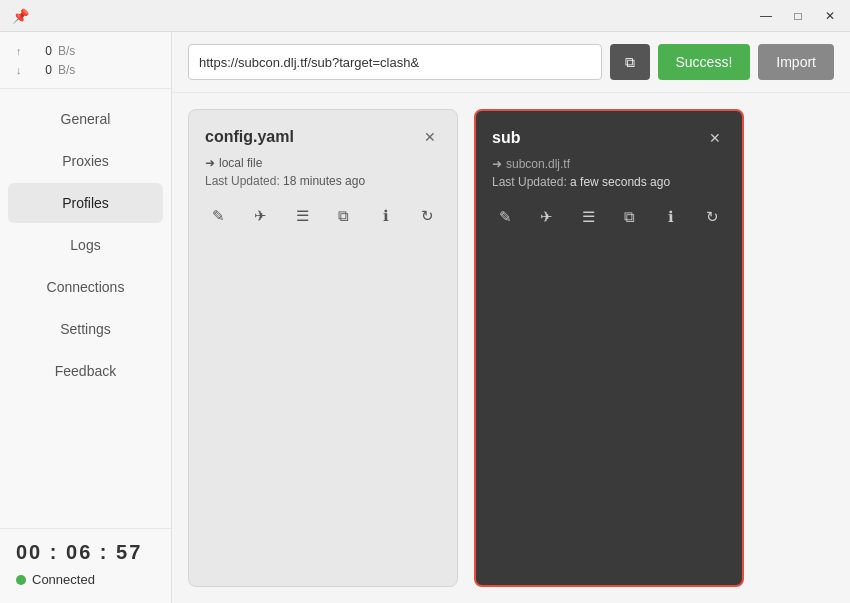 This screenshot has height=603, width=850. I want to click on upload-speed-unit: B/s, so click(66, 52).